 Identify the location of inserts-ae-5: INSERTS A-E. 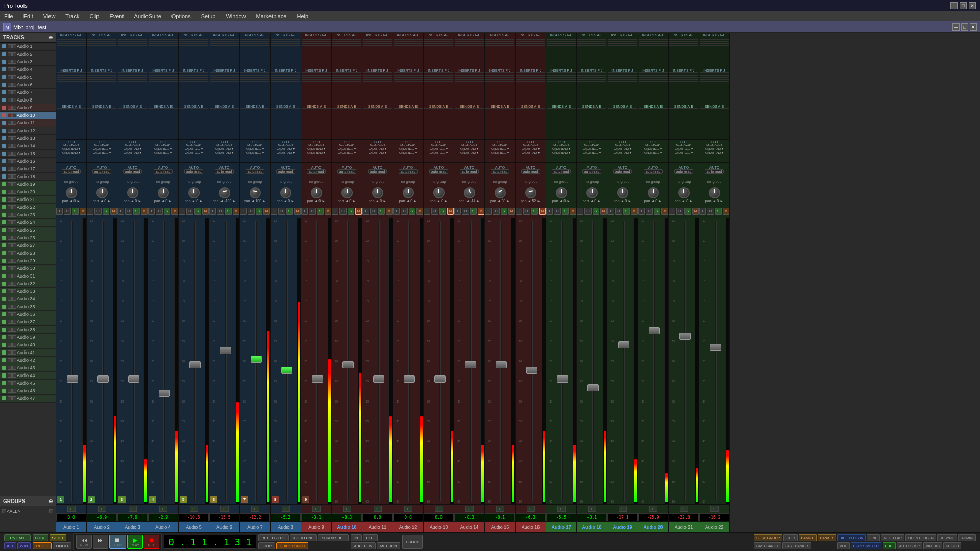
(194, 51).